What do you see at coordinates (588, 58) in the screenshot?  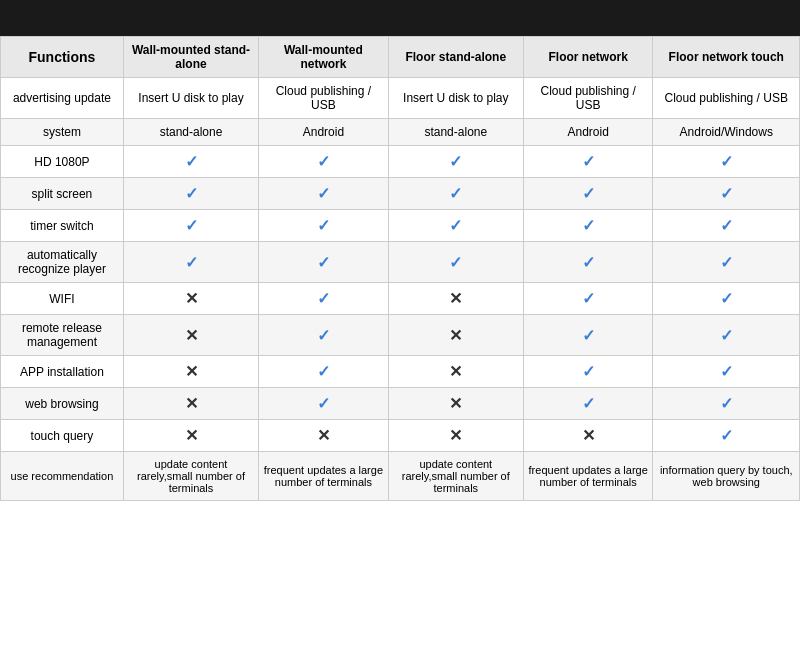 I see `col-header-floor-network: Floor network` at bounding box center [588, 58].